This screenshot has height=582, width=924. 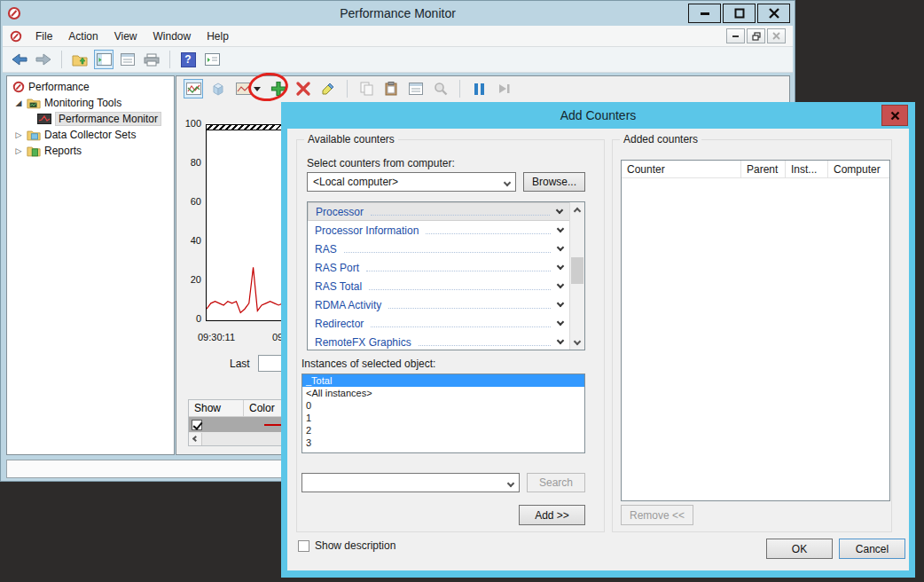 I want to click on instance-item-3: 3, so click(x=443, y=443).